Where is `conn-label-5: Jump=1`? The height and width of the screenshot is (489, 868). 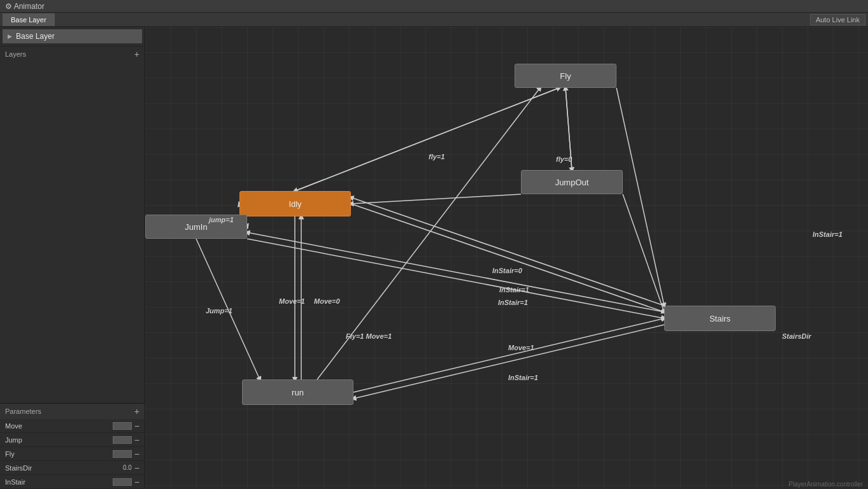
conn-label-5: Jump=1 is located at coordinates (219, 311).